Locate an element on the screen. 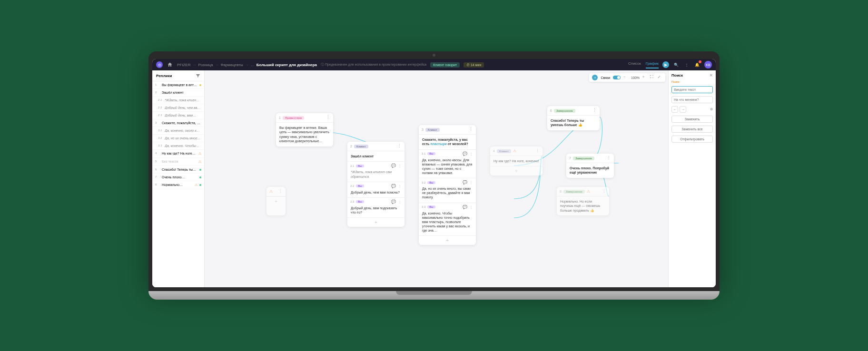  sidebar-item: 3.3Да, конечно. Чтобы… is located at coordinates (178, 146).